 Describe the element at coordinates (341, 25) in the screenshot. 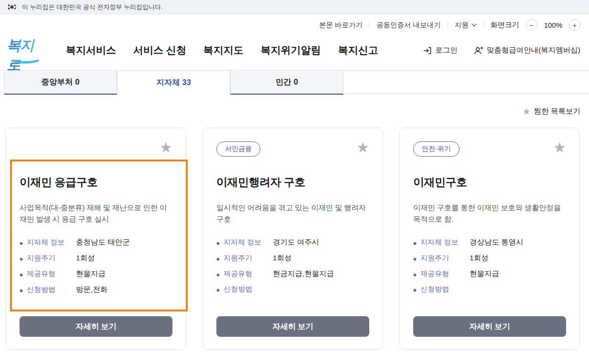

I see `skip-to-content-link: 본문 바로가기` at that location.